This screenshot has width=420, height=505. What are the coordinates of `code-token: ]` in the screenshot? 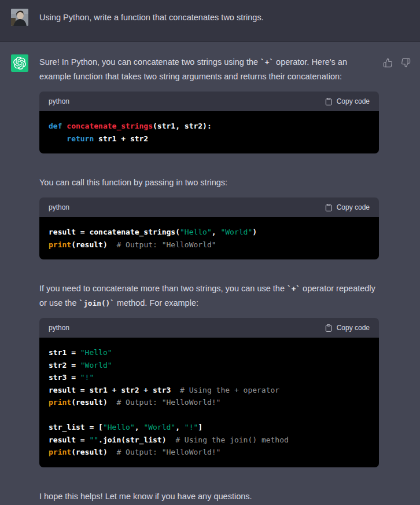 It's located at (200, 427).